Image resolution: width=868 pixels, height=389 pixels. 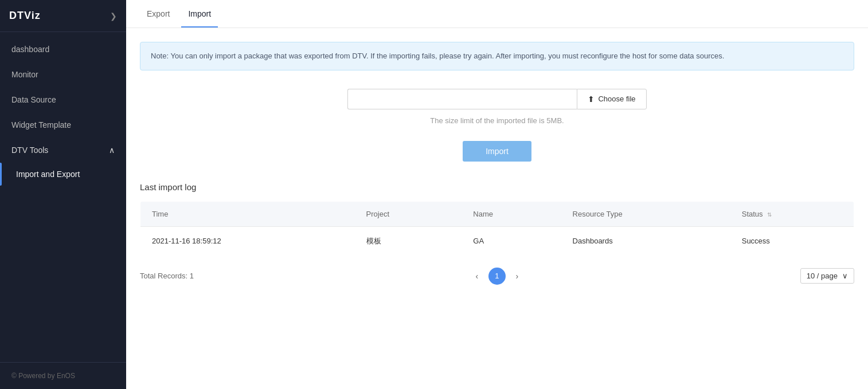 I want to click on col-time: Time, so click(x=248, y=214).